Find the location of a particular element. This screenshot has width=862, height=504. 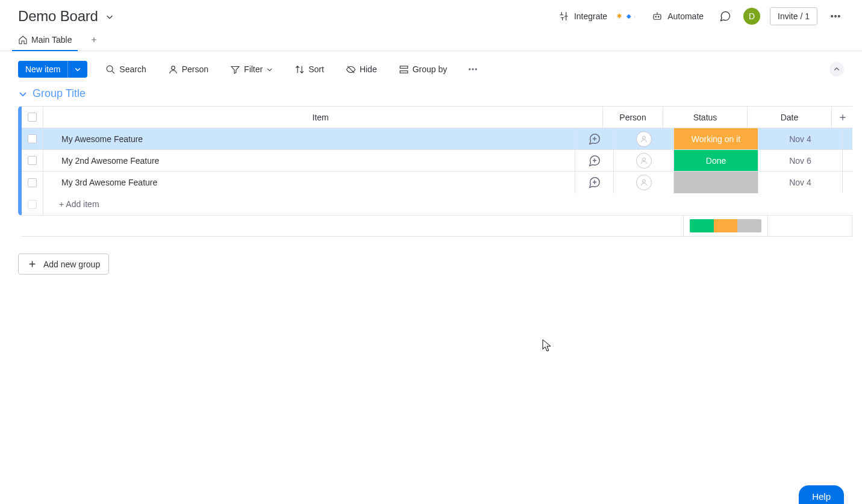

tab-main-table: Main Table is located at coordinates (45, 43).